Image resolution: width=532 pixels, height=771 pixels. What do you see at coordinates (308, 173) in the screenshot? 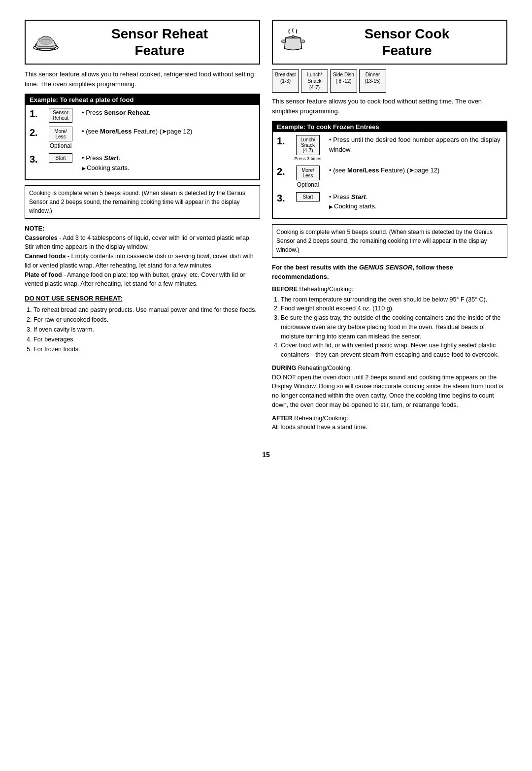
I see `more-less-btn-right: More/Less` at bounding box center [308, 173].